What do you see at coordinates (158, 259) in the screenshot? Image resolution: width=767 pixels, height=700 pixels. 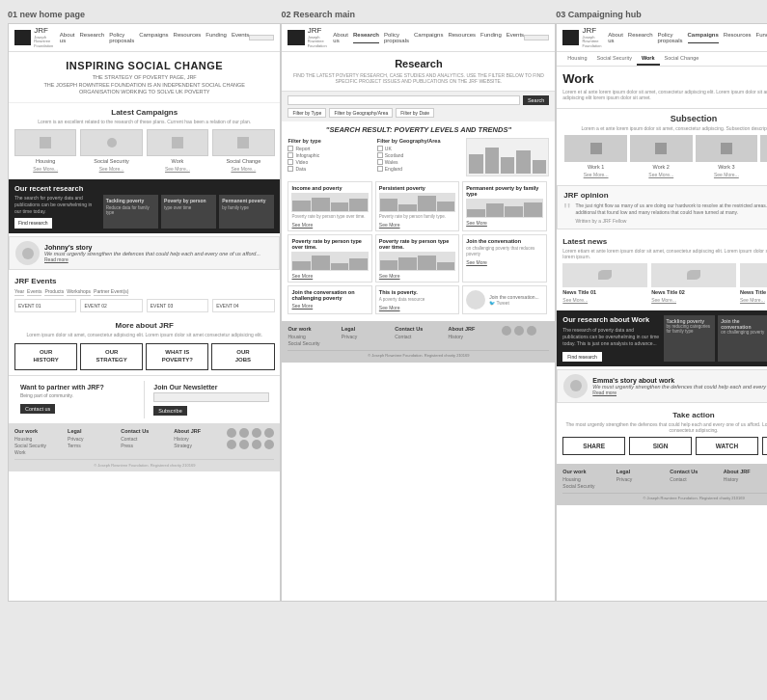 I see `story-link: Read more` at bounding box center [158, 259].